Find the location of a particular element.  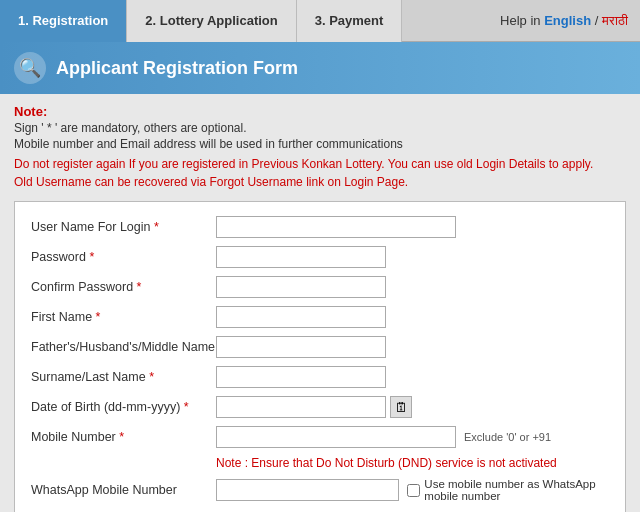

exclude-text: Exclude '0' or +91 is located at coordinates (508, 437).